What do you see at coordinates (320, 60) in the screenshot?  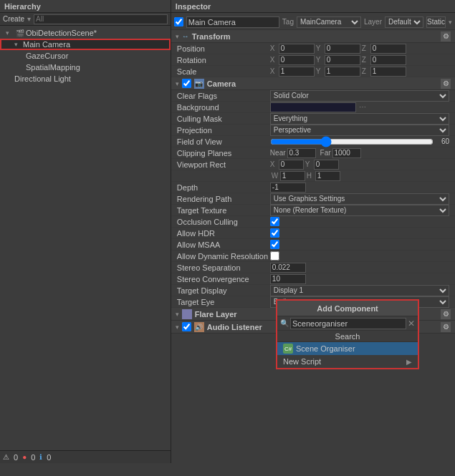 I see `rot-y-label: Y` at bounding box center [320, 60].